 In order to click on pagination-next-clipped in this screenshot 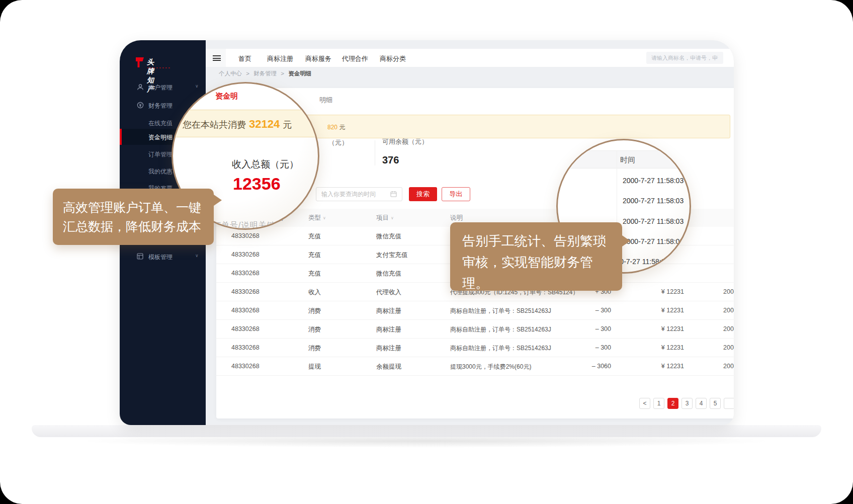, I will do `click(729, 403)`.